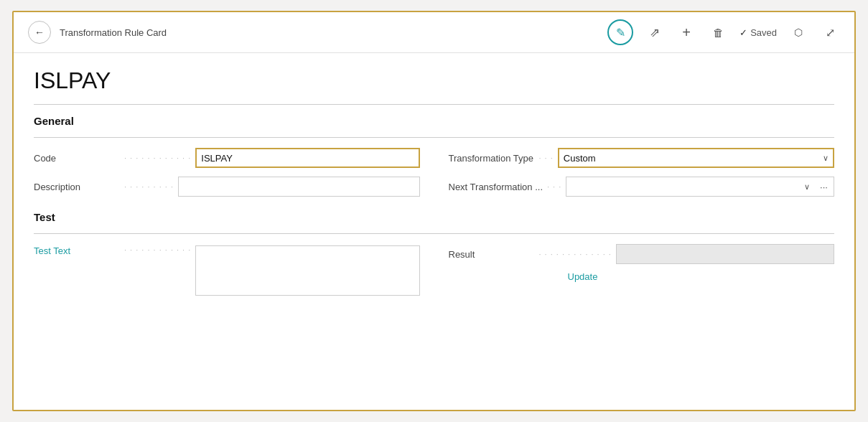 This screenshot has height=422, width=868. I want to click on saved-status: ✓ Saved, so click(758, 33).